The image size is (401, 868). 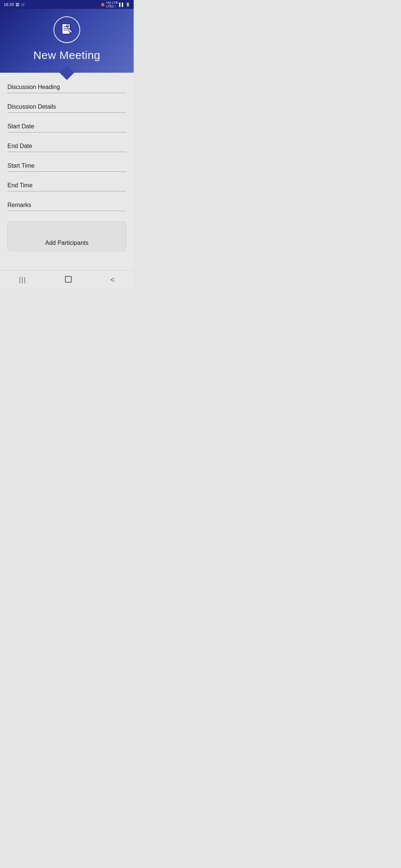 What do you see at coordinates (67, 205) in the screenshot?
I see `remarks-label: Remarks` at bounding box center [67, 205].